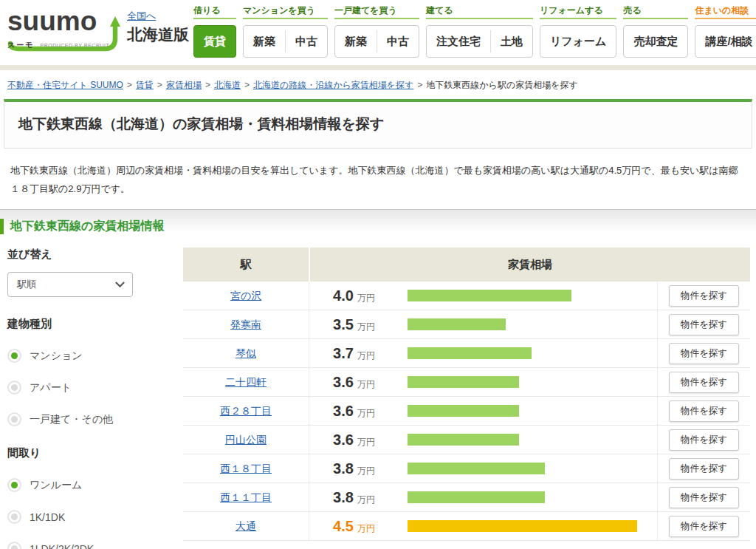 The width and height of the screenshot is (756, 549). Describe the element at coordinates (246, 526) in the screenshot. I see `station-cell: 大通` at that location.